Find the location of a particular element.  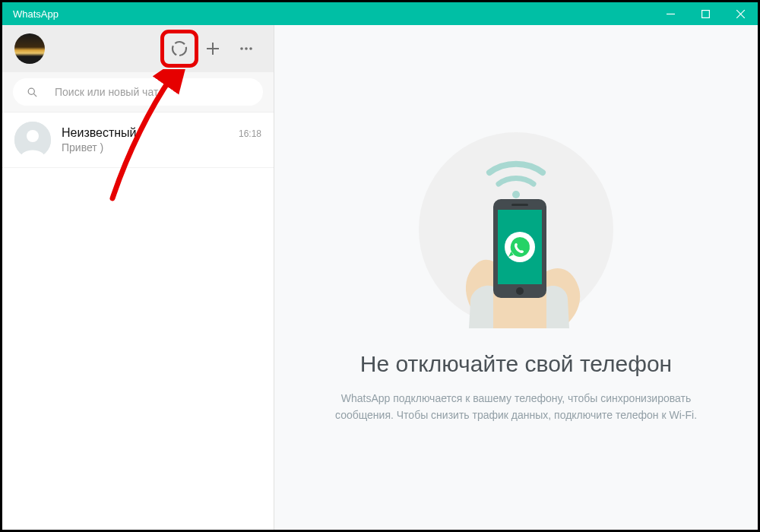

profile-avatar is located at coordinates (30, 49).